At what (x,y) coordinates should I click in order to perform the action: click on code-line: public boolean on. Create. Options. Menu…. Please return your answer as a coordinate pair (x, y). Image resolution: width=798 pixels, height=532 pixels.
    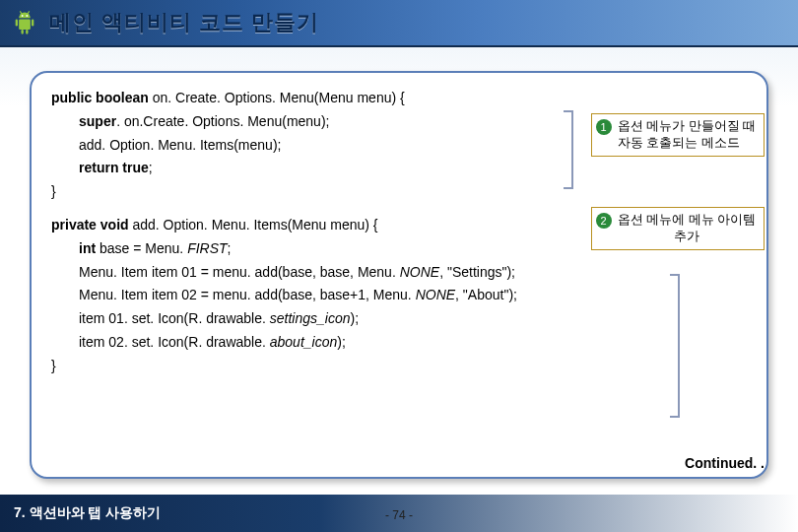
    Looking at the image, I should click on (399, 99).